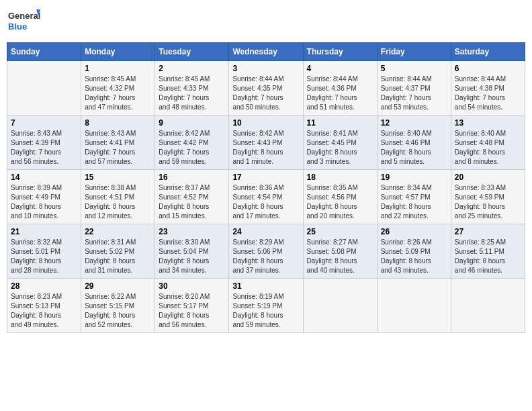 This screenshot has width=532, height=411. What do you see at coordinates (44, 232) in the screenshot?
I see `day-number: 21` at bounding box center [44, 232].